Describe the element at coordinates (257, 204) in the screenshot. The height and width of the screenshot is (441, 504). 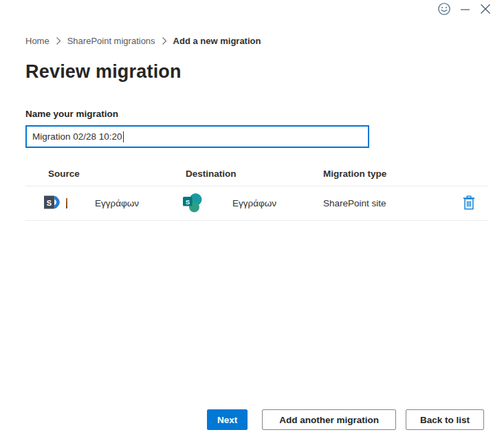
I see `table-row: S Εγγράφων S Εγγράφων` at that location.